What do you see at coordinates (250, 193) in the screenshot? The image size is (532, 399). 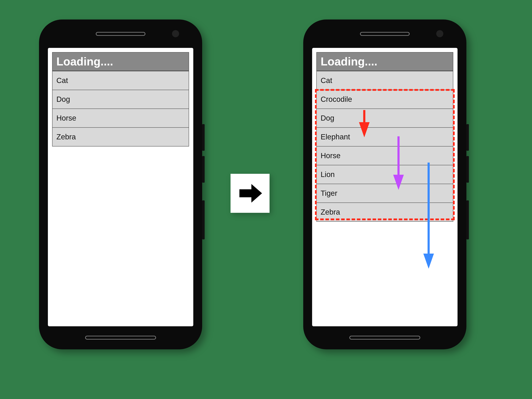 I see `transition-arrow-icon` at bounding box center [250, 193].